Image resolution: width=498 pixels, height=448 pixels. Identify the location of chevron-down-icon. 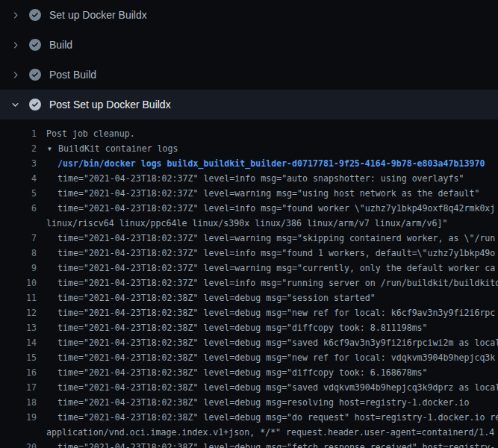
(15, 105).